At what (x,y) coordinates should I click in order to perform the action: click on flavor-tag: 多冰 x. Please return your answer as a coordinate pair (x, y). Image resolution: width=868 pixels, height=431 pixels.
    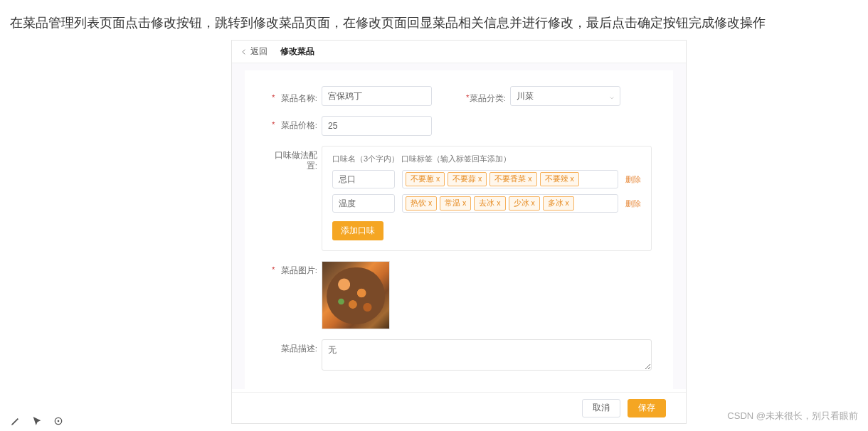
    Looking at the image, I should click on (559, 203).